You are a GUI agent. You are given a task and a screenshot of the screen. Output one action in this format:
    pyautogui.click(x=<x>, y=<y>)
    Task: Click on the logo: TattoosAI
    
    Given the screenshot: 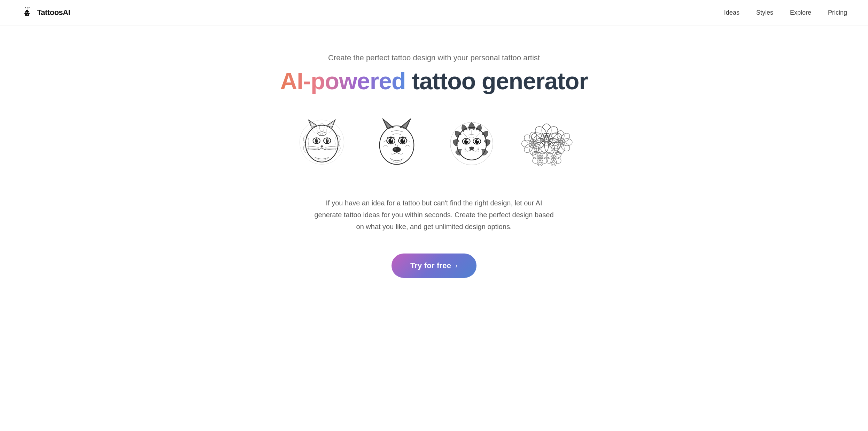 What is the action you would take?
    pyautogui.click(x=45, y=13)
    